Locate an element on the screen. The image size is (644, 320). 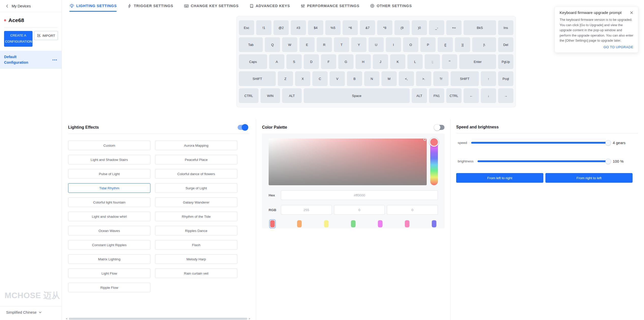
key-!1: !1 is located at coordinates (264, 28).